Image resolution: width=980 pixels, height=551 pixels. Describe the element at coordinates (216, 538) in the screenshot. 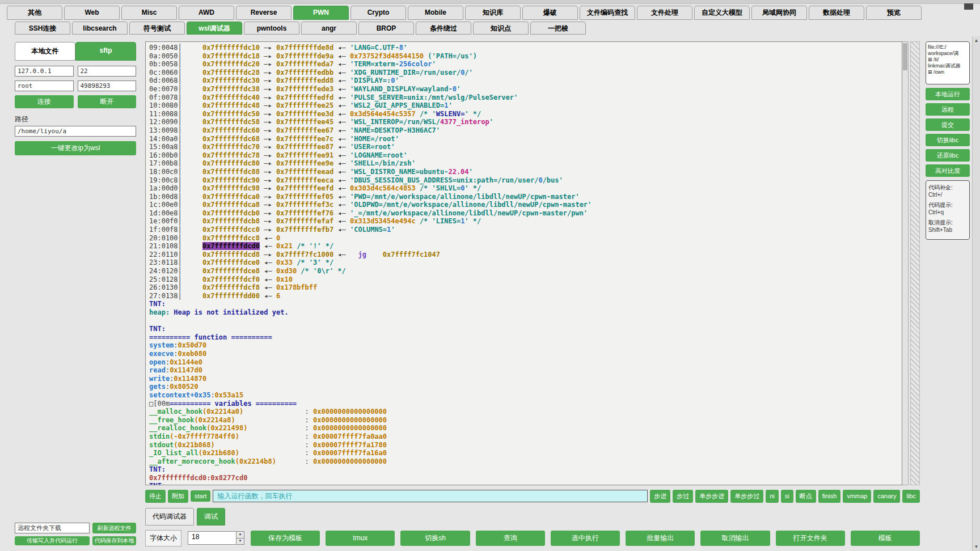

I see `font-size-stepper: 18 ▲ ▼` at that location.